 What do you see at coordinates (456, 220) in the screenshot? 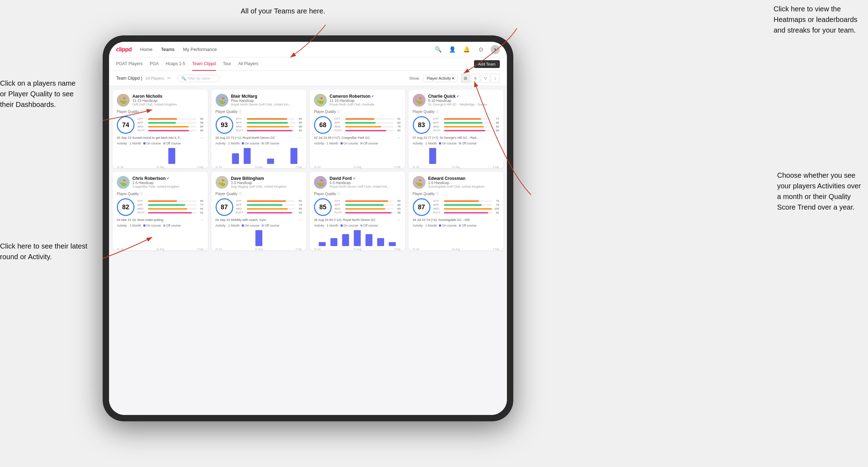
I see `latest-round: 18 Jul 23 74 (+4), Sunningdale GC - Old …` at bounding box center [456, 220].